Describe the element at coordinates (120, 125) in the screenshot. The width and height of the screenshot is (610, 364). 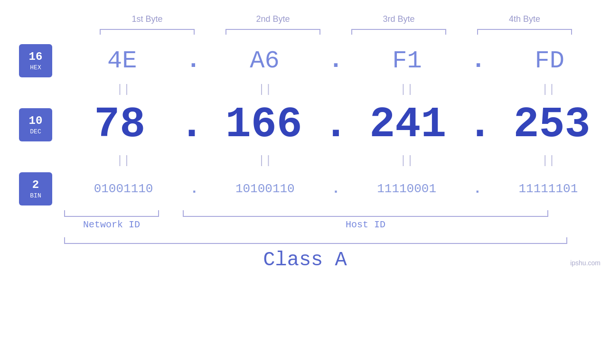
I see `dec-byte-1: 78` at that location.